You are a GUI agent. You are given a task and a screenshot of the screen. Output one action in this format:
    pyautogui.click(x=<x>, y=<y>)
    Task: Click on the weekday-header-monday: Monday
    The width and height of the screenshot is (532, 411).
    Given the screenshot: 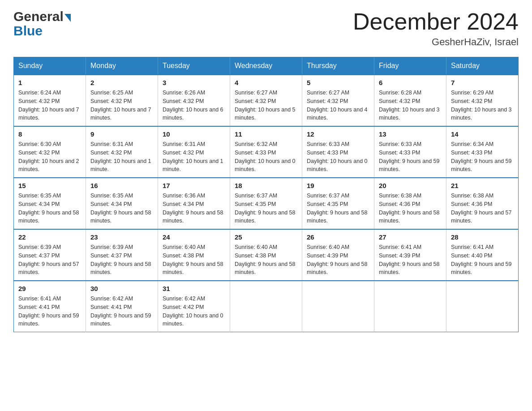 What is the action you would take?
    pyautogui.click(x=122, y=66)
    